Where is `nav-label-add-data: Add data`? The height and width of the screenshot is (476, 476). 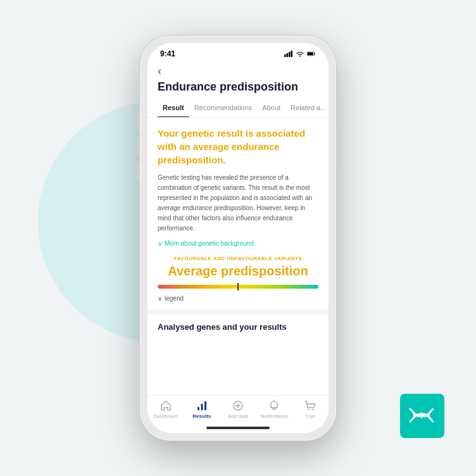 nav-label-add-data: Add data is located at coordinates (238, 416).